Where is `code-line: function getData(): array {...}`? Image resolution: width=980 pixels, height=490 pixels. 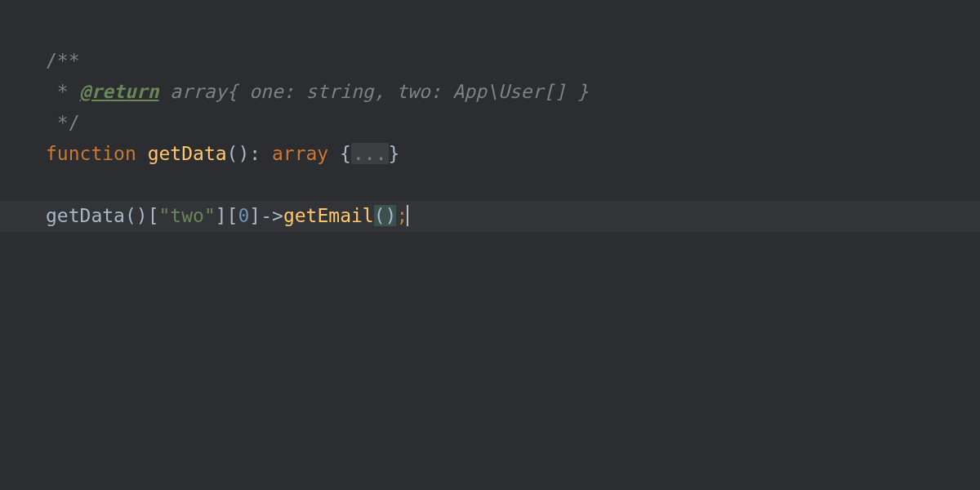
code-line: function getData(): array {...} is located at coordinates (513, 154).